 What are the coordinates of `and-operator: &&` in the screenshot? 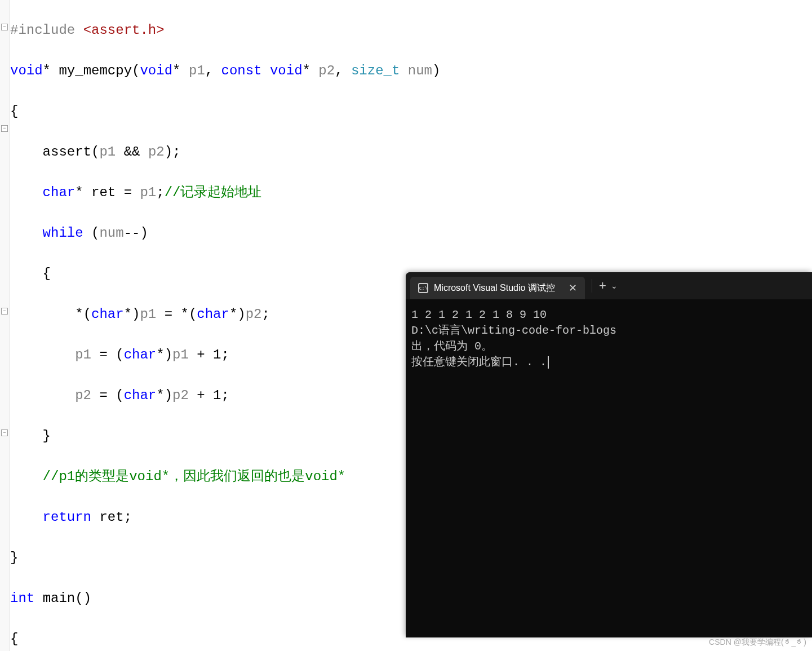 It's located at (132, 152).